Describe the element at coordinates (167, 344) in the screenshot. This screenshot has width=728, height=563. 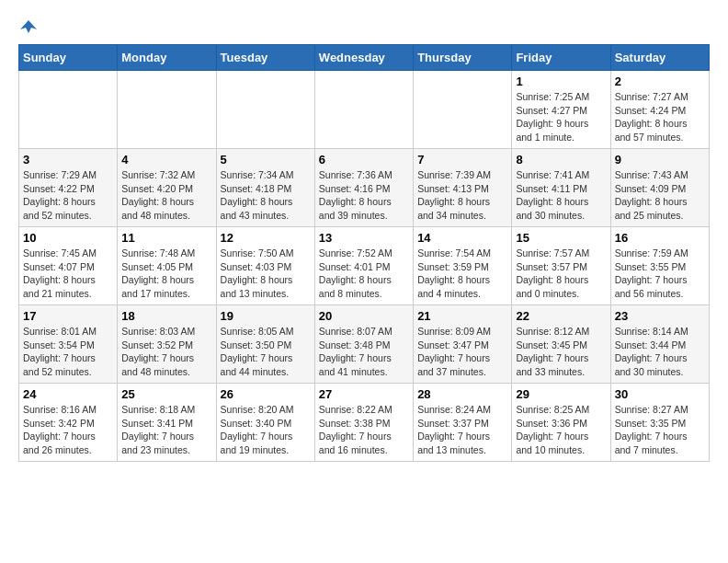
I see `calendar-cell: 18Sunrise: 8:03 AM Sunset: 3:52 PM Dayli…` at that location.